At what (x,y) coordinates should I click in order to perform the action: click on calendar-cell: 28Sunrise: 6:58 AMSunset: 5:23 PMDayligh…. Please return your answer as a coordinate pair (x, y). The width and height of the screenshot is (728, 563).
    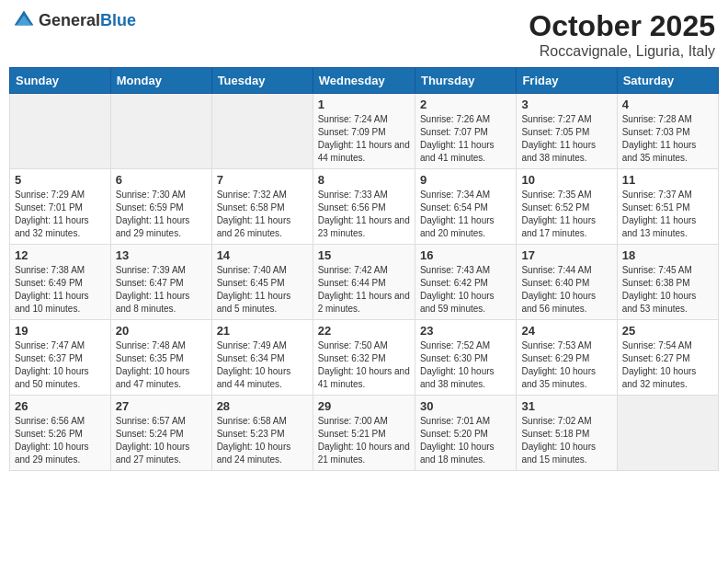
    Looking at the image, I should click on (262, 433).